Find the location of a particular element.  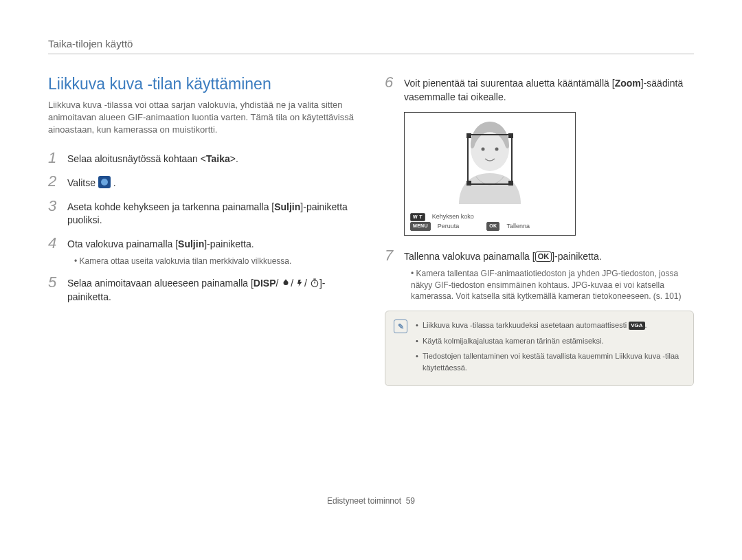

note-text: Liikkuva kuva -tilassa tarkkuudeksi aset… is located at coordinates (526, 325).